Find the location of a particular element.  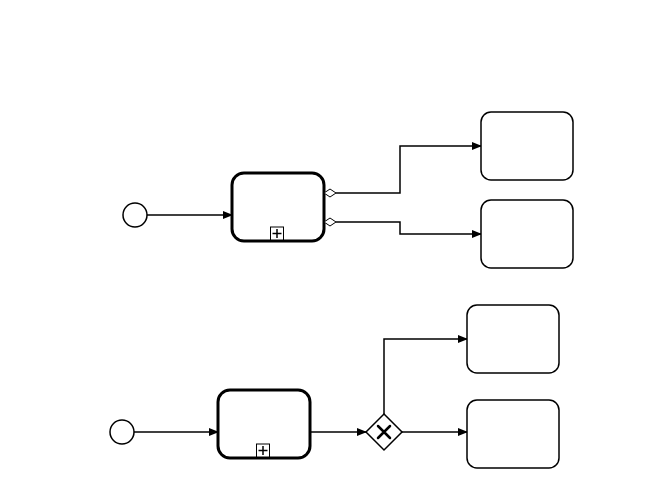

task-lower-top is located at coordinates (527, 234).